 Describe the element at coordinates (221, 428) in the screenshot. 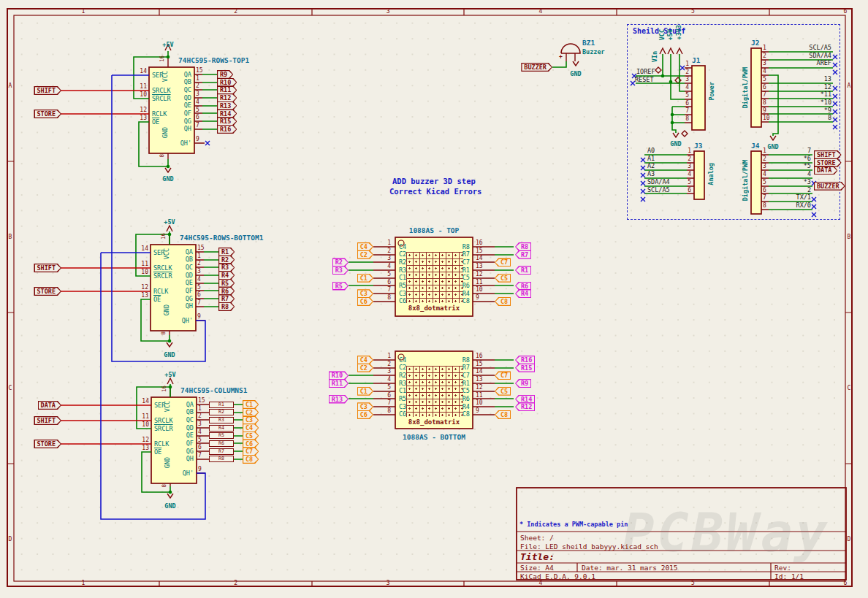

I see `resistor: R4` at that location.